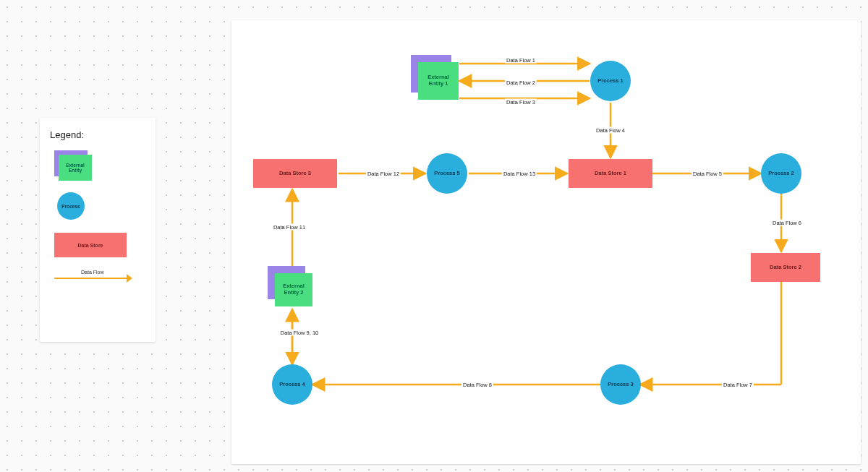 The image size is (868, 472). What do you see at coordinates (292, 287) in the screenshot?
I see `node-external-entity-2: ExternalEntity 2` at bounding box center [292, 287].